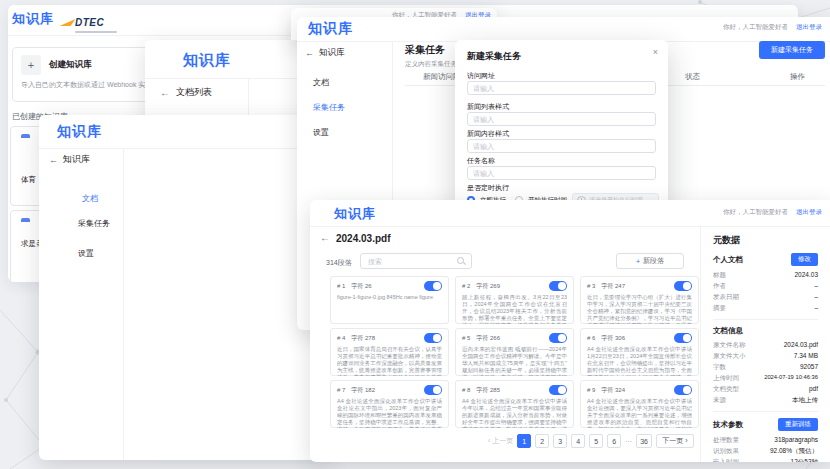 This screenshot has height=469, width=830. I want to click on document-title: 2024.03.pdf, so click(363, 238).